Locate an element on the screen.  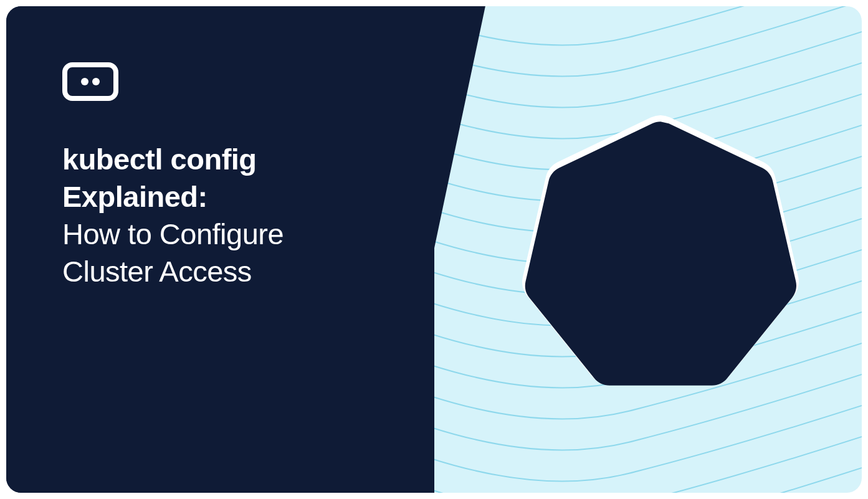
subtitle-line-2: Cluster Access is located at coordinates (248, 272).